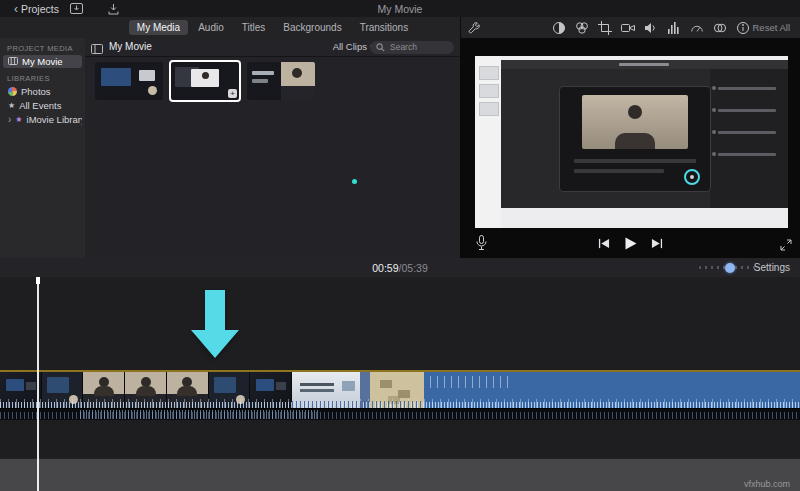 This screenshot has height=491, width=800. What do you see at coordinates (635, 112) in the screenshot?
I see `person-head` at bounding box center [635, 112].